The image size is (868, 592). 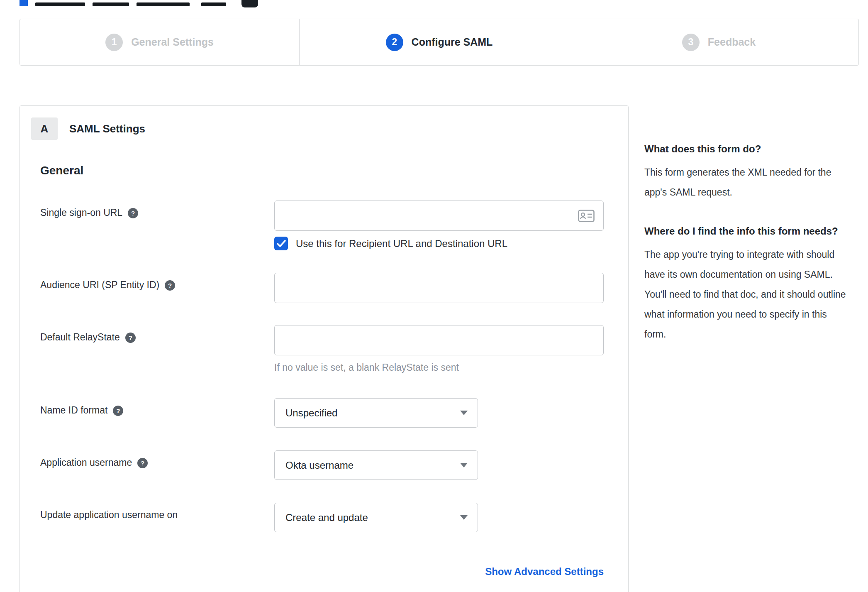 I want to click on relaystate-input, so click(x=439, y=340).